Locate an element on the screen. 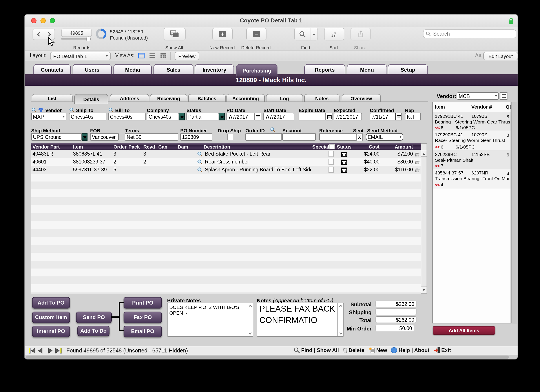 The height and width of the screenshot is (392, 540). text-formatting-icon: Aa is located at coordinates (478, 55).